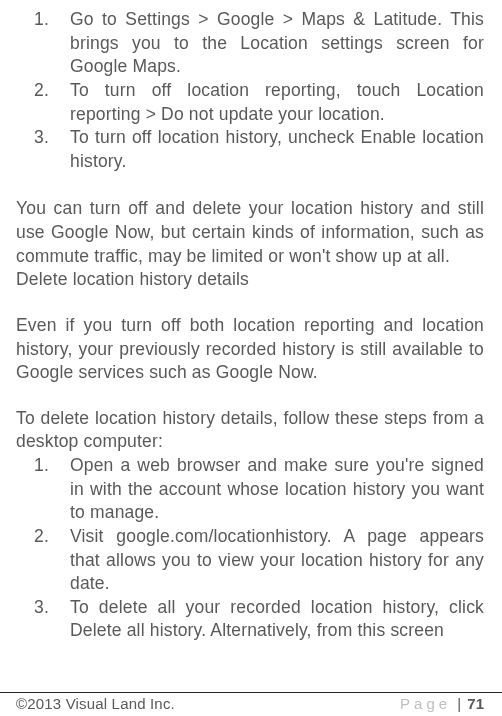 The image size is (502, 716). Describe the element at coordinates (277, 488) in the screenshot. I see `list-text: Open a web browser and make sure you're …` at that location.